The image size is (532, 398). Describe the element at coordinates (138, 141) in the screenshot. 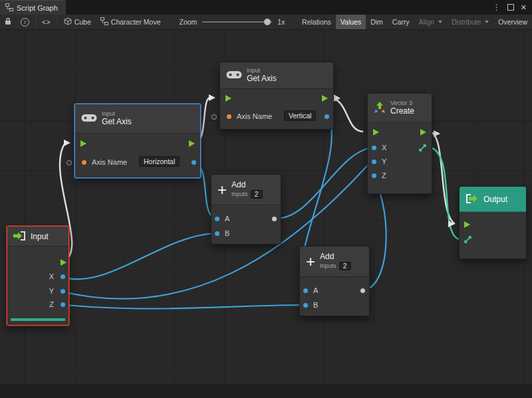

I see `node-get-axis-horizontal: Input Get Axis Axis Name Horizontal` at that location.